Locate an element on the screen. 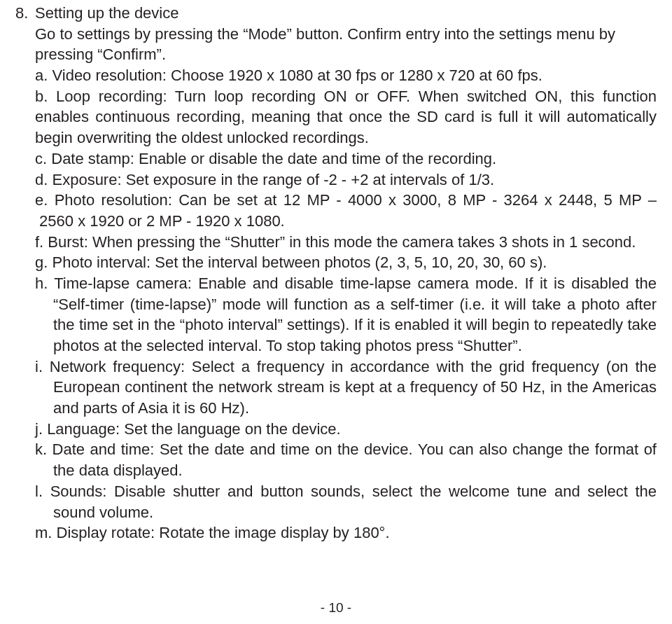 Image resolution: width=672 pixels, height=624 pixels. list-item: i. Network frequency: Select a frequency… is located at coordinates (346, 388).